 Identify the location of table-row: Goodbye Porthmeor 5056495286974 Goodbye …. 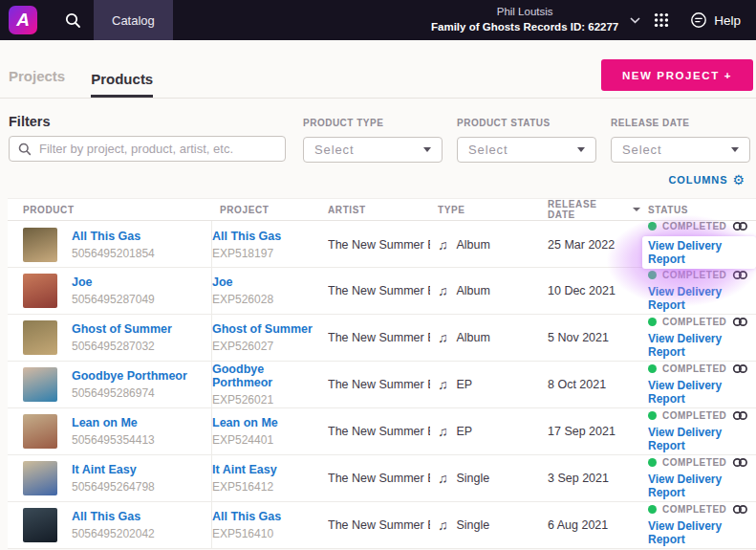
(382, 385).